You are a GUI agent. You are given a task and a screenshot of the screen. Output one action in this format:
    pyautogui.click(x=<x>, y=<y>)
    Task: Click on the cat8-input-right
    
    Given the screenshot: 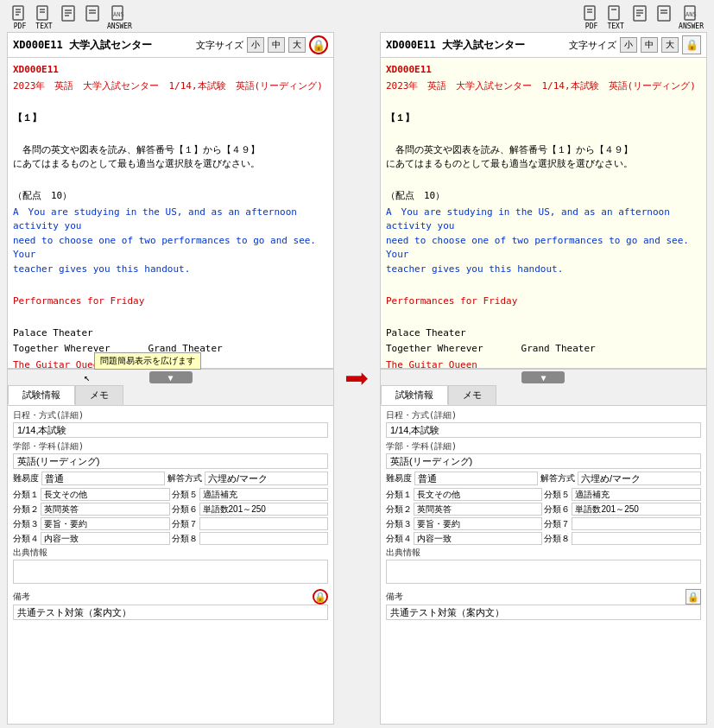 What is the action you would take?
    pyautogui.click(x=636, y=539)
    